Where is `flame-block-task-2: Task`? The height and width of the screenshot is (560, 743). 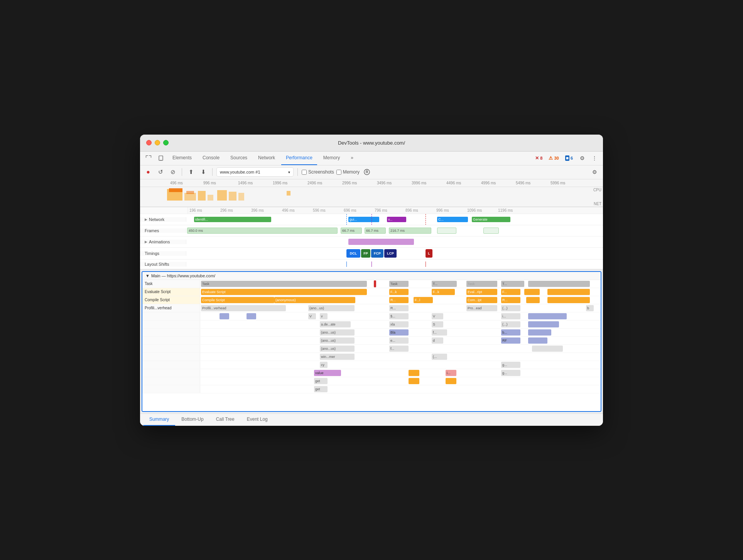
flame-block-task-2: Task is located at coordinates (399, 284).